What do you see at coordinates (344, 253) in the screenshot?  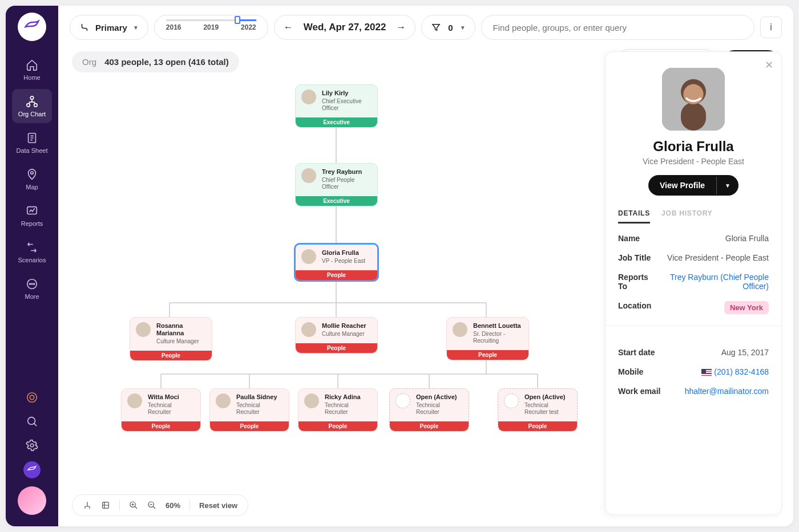 I see `node-name: Gloria Frulla` at bounding box center [344, 253].